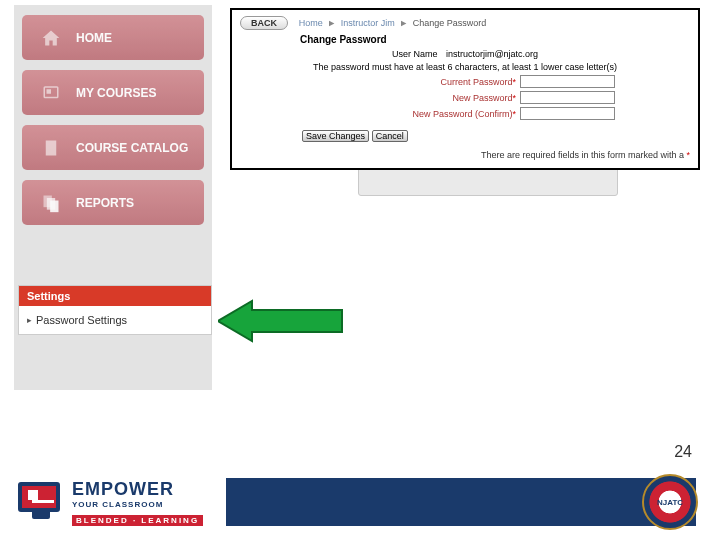 The height and width of the screenshot is (540, 720). I want to click on new-password-input, so click(568, 98).